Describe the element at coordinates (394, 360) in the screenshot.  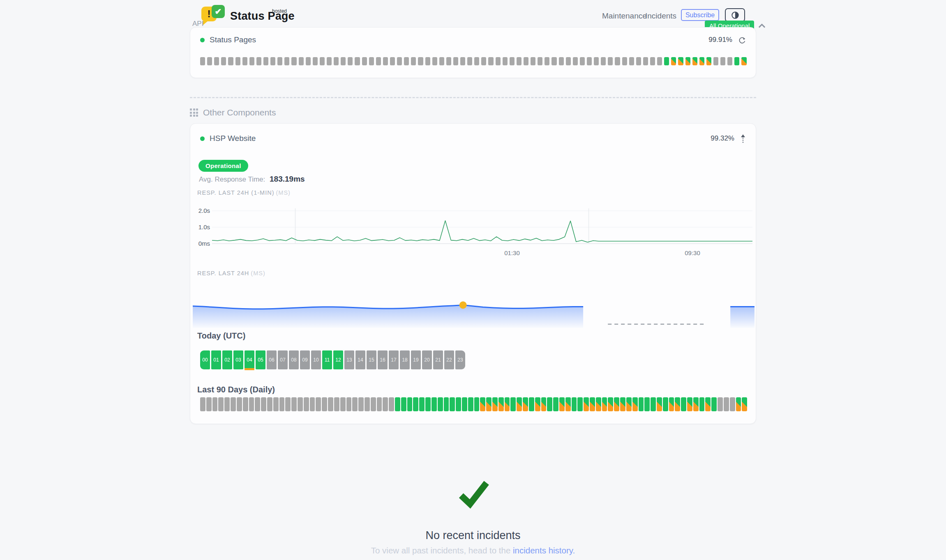
I see `hour-block-17: 17` at that location.